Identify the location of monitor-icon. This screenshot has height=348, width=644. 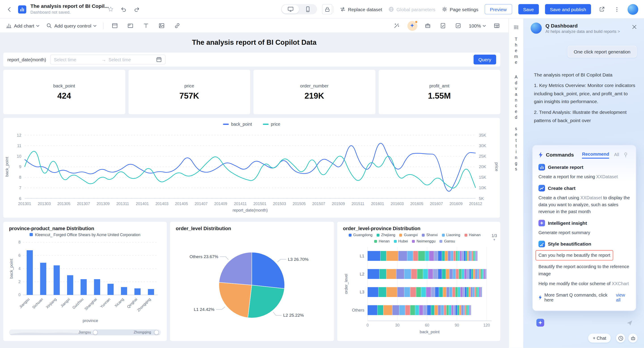
(290, 10).